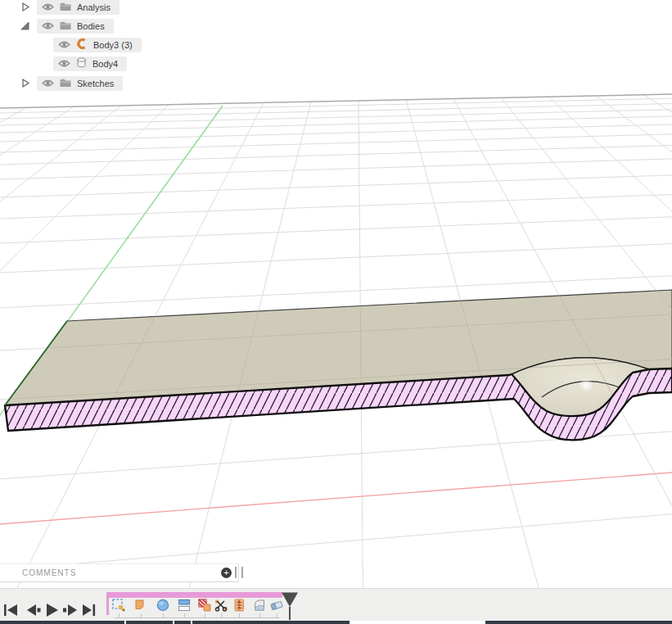  Describe the element at coordinates (239, 605) in the screenshot. I see `stitch-feature-icon` at that location.